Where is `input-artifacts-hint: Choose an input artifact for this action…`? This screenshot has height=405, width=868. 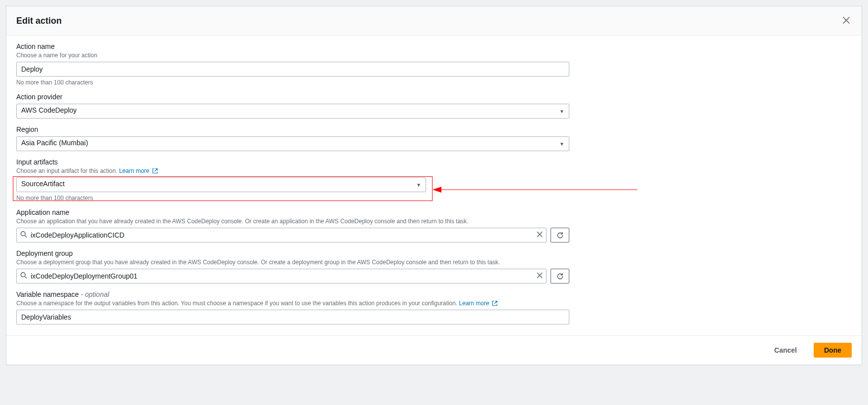 input-artifacts-hint: Choose an input artifact for this action… is located at coordinates (434, 171).